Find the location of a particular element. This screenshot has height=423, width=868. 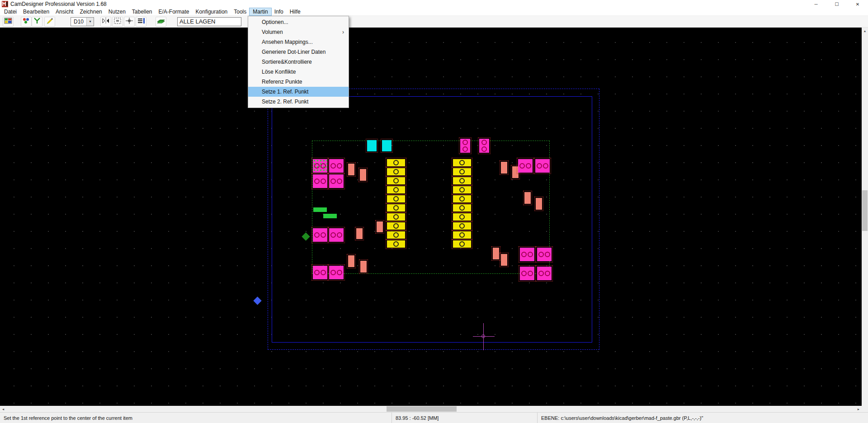

zero-point-button is located at coordinates (129, 22).